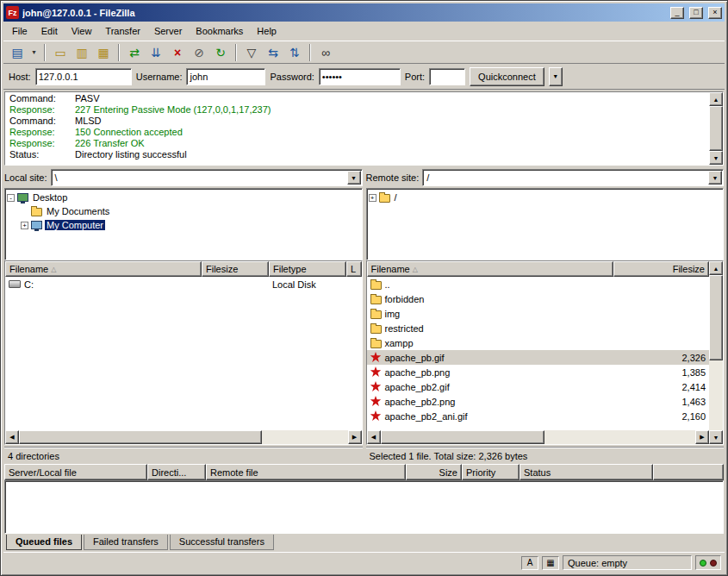 Image resolution: width=728 pixels, height=576 pixels. I want to click on reconnect-button: ↻, so click(221, 53).